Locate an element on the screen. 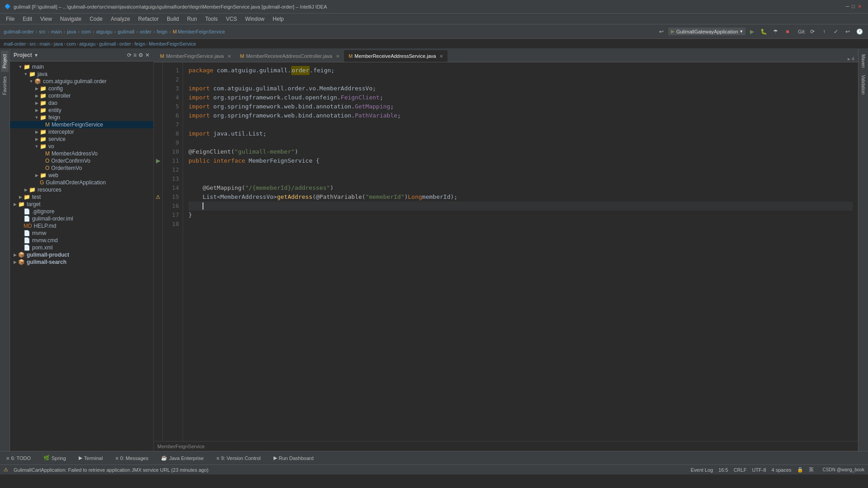  breadcrumb-atguigu: atguigu is located at coordinates (104, 32).